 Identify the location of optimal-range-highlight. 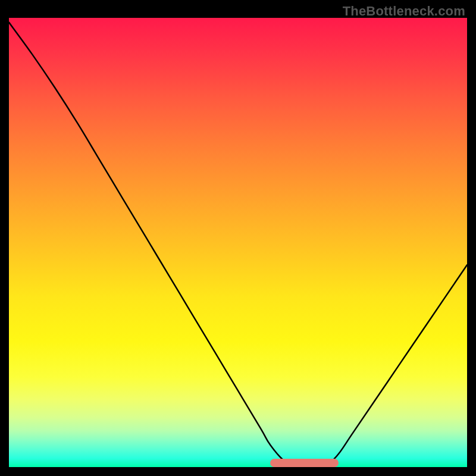
(305, 463).